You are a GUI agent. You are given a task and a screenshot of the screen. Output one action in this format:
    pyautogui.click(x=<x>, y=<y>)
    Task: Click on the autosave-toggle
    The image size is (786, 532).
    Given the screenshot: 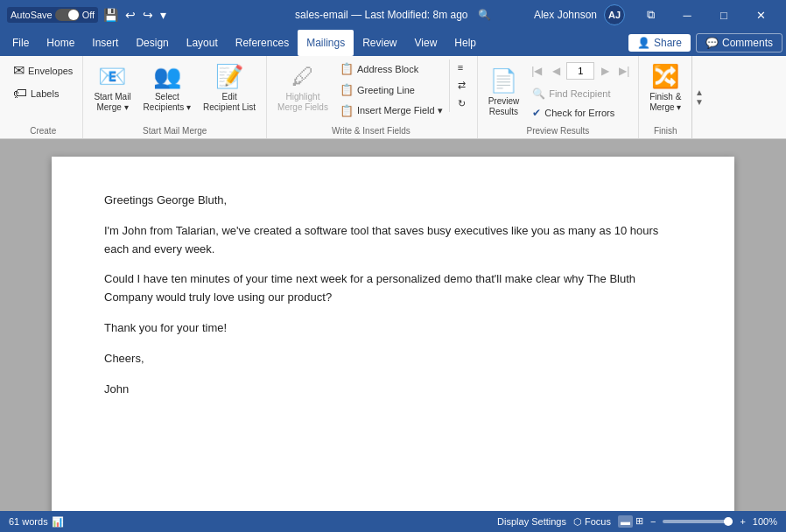 What is the action you would take?
    pyautogui.click(x=67, y=15)
    